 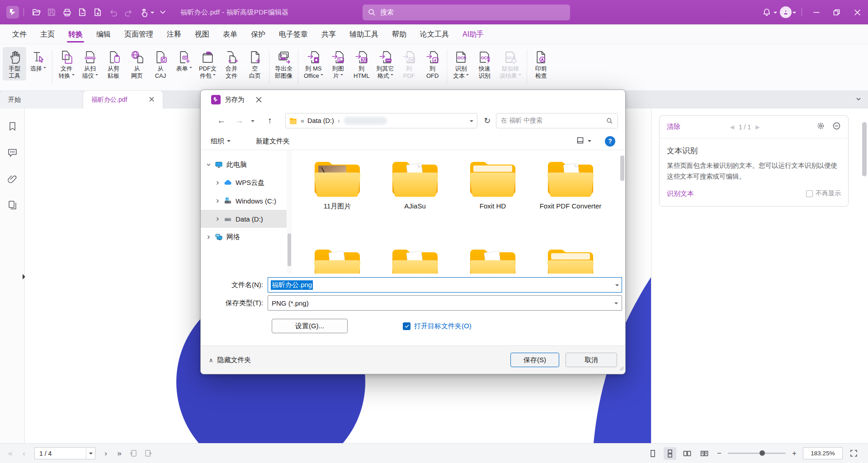 I want to click on page-number-input: 1 / 4, so click(x=65, y=453).